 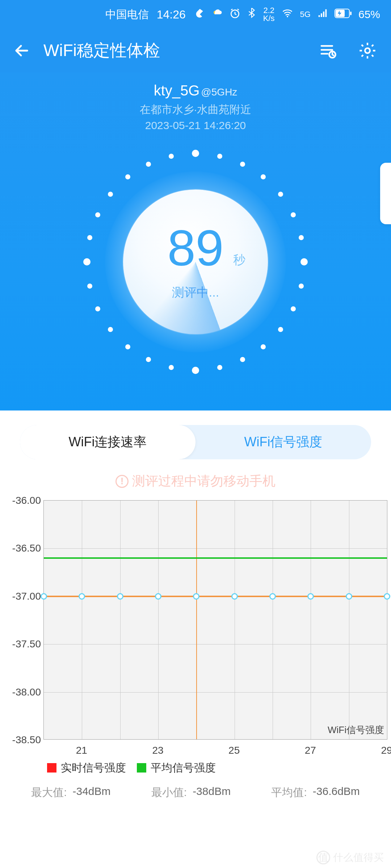 I want to click on chart-legend: 实时信号强度 平均信号强度, so click(x=131, y=768).